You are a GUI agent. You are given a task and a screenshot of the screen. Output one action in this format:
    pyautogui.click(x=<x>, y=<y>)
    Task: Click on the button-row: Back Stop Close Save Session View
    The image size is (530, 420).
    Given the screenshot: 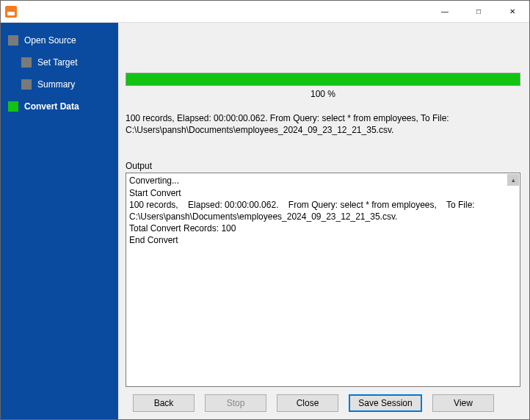 What is the action you would take?
    pyautogui.click(x=323, y=403)
    